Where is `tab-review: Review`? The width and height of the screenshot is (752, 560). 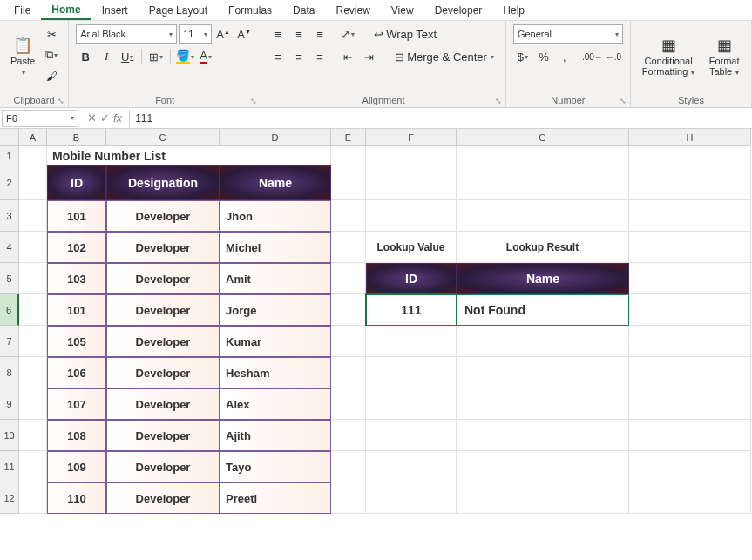
tab-review: Review is located at coordinates (352, 10).